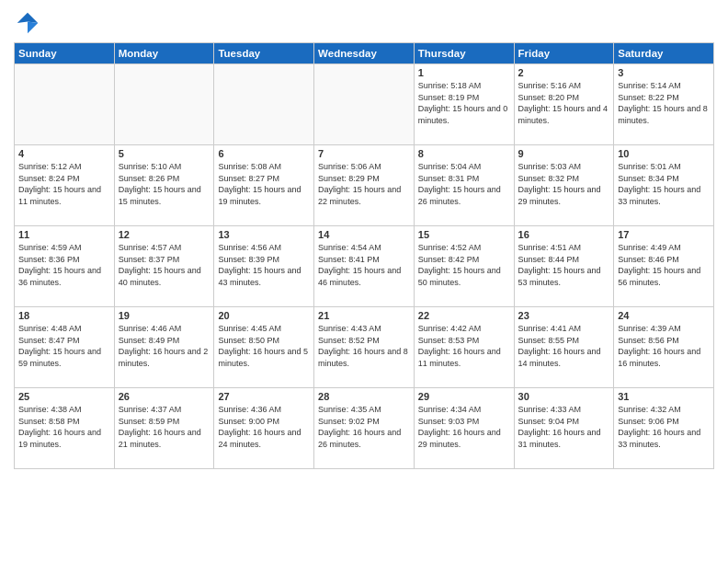  Describe the element at coordinates (265, 429) in the screenshot. I see `calendar-cell: 27Sunrise: 4:36 AM Sunset: 9:00 PM Dayli…` at that location.